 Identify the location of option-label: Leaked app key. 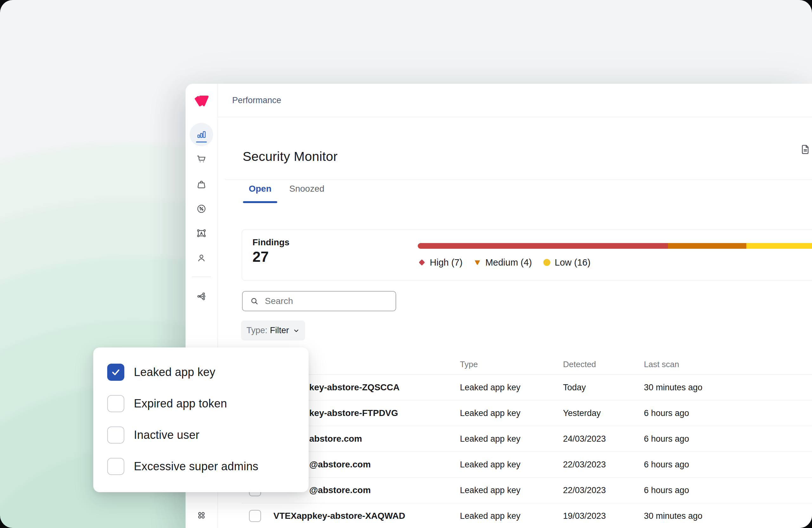
(175, 372).